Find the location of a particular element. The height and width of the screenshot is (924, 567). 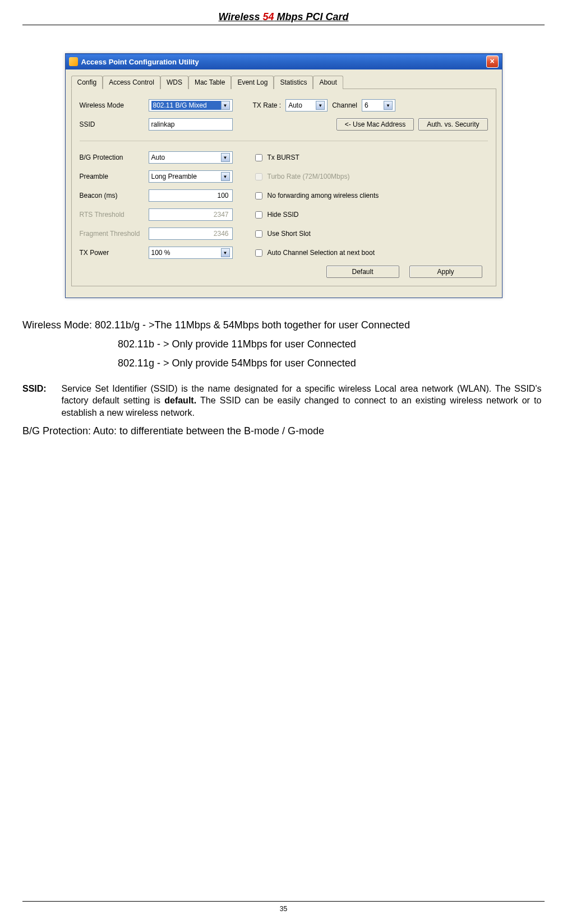

use-mac-button: <- Use Mac Address is located at coordinates (375, 124).